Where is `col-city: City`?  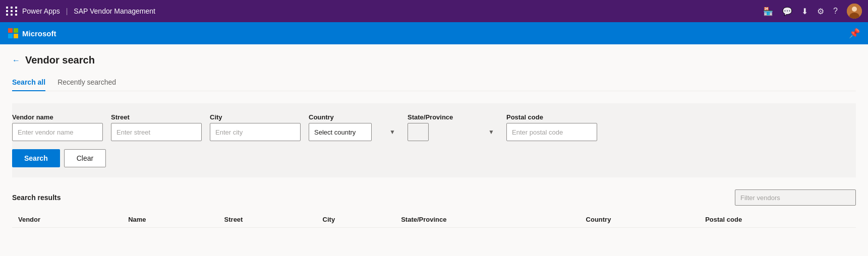 col-city: City is located at coordinates (356, 220).